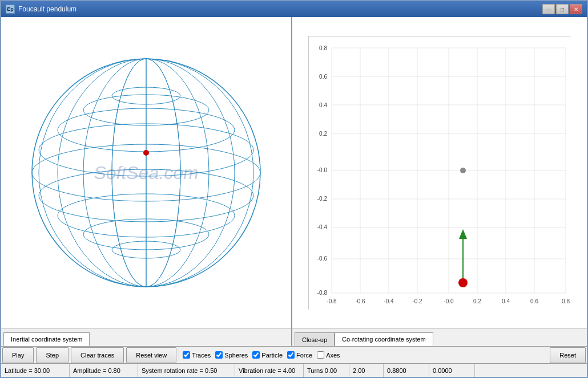 The image size is (588, 378). I want to click on force-checkbox, so click(291, 355).